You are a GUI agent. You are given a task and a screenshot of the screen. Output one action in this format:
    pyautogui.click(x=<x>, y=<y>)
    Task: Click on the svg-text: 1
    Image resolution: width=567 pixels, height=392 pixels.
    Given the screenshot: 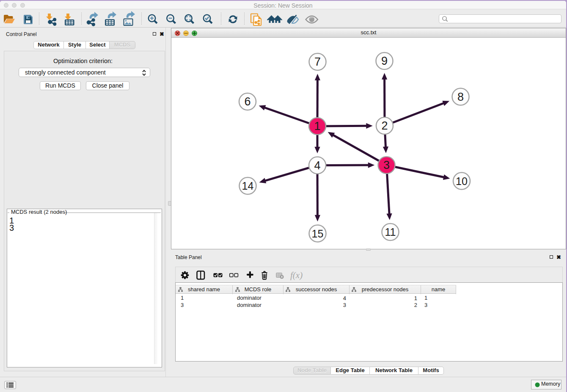 What is the action you would take?
    pyautogui.click(x=317, y=126)
    